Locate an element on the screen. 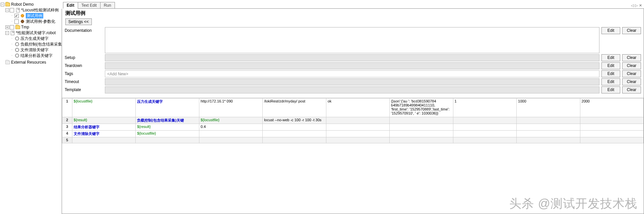  template-field is located at coordinates (352, 90).